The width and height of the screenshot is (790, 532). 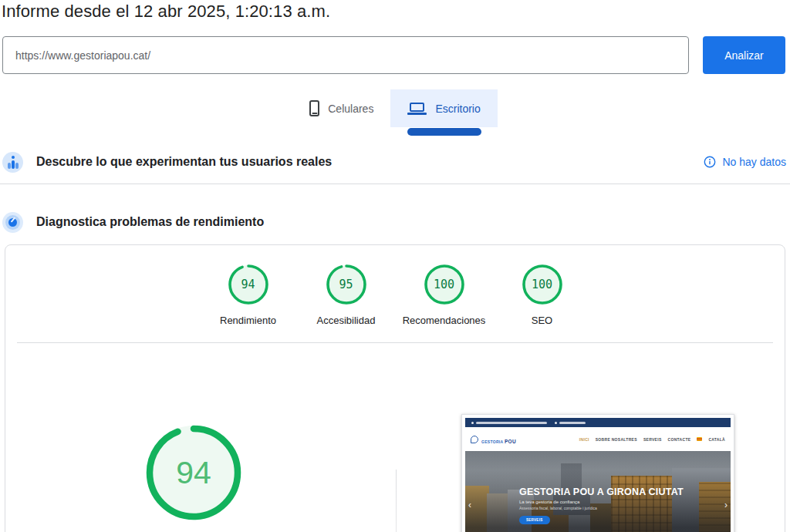 I want to click on performance-score-value: 94, so click(x=248, y=285).